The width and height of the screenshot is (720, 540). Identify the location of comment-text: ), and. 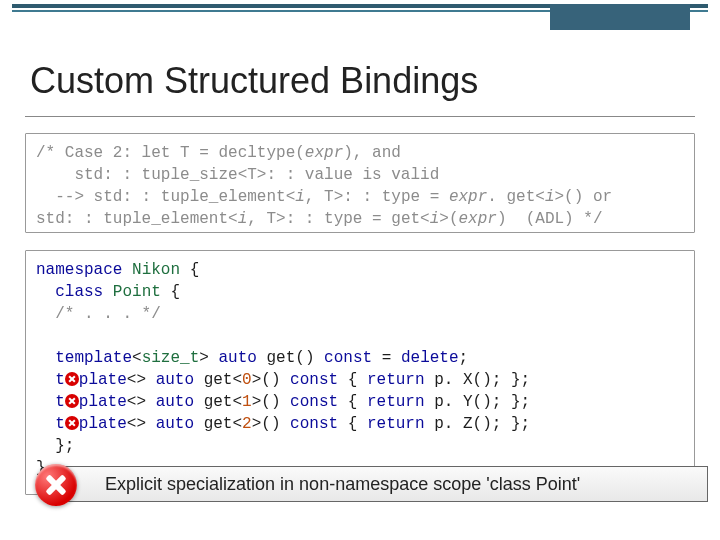
(372, 153).